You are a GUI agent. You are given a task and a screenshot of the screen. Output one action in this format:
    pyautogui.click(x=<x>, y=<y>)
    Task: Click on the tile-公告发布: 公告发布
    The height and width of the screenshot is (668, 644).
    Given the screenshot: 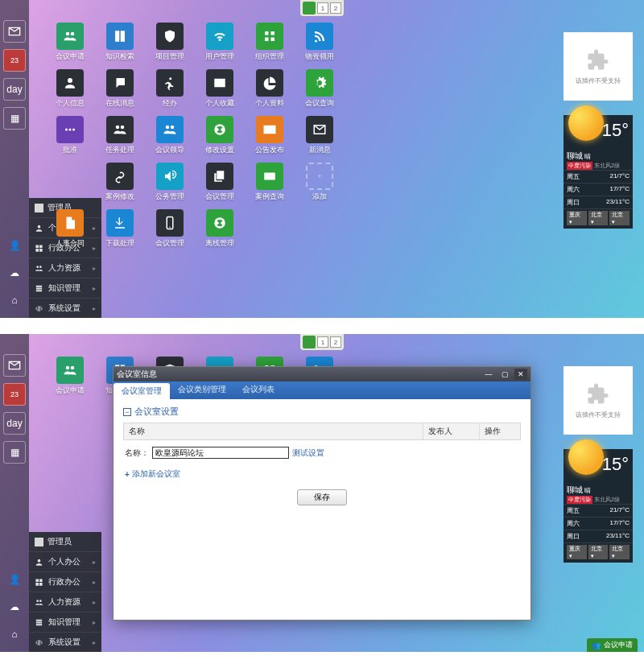 What is the action you would take?
    pyautogui.click(x=270, y=139)
    